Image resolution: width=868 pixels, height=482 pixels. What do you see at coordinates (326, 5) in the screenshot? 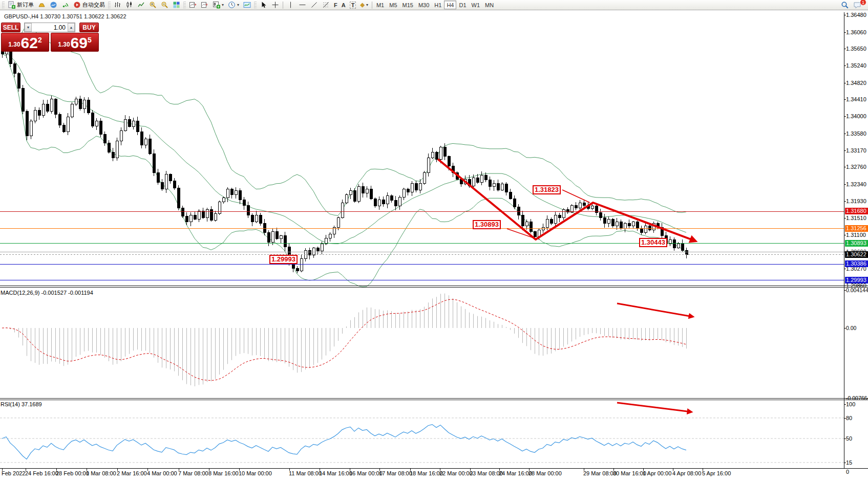
I see `fibonacci-icon` at bounding box center [326, 5].